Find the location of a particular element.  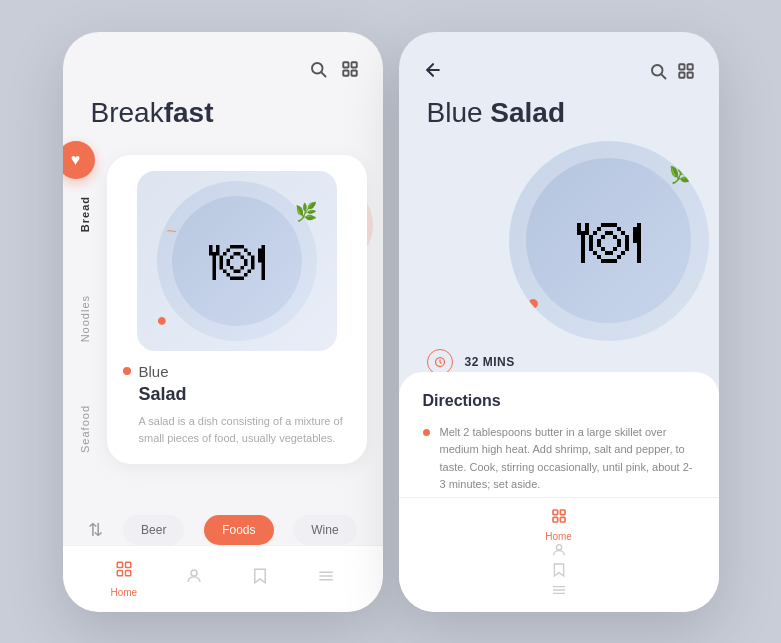

back-button is located at coordinates (433, 72).